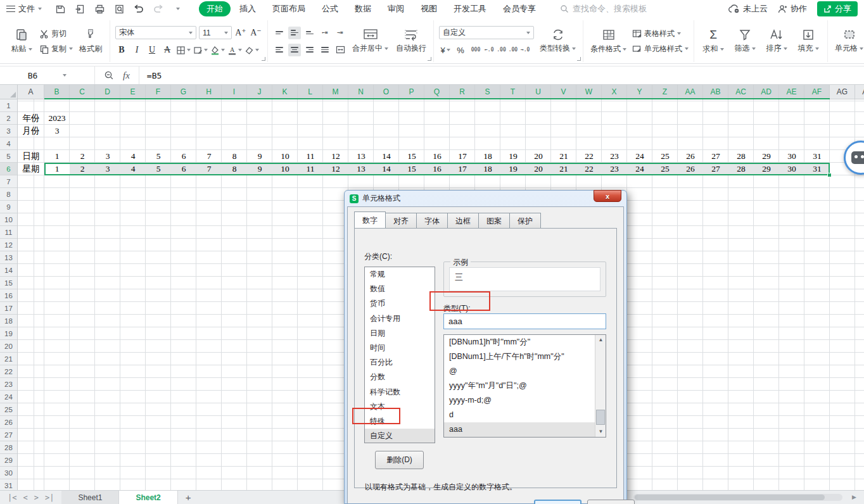 This screenshot has width=864, height=504. Describe the element at coordinates (766, 156) in the screenshot. I see `cell-value: 29` at that location.